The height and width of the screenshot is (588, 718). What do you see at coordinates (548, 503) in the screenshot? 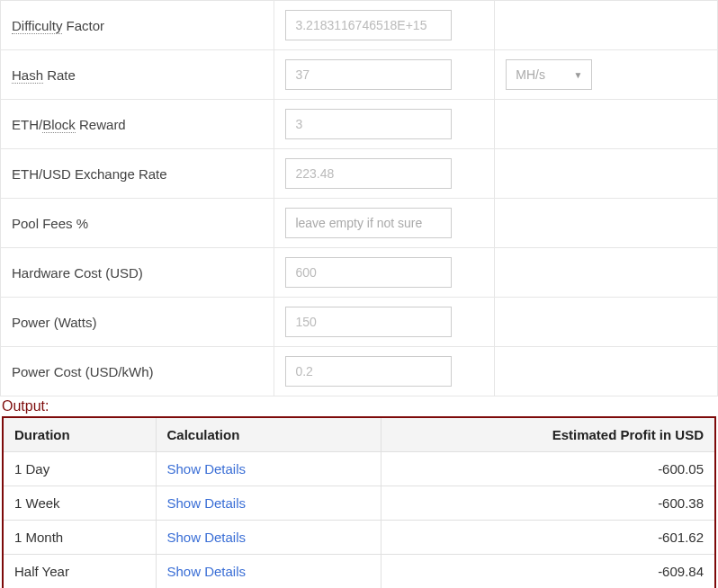
I see `profit-cell: -600.38` at bounding box center [548, 503].